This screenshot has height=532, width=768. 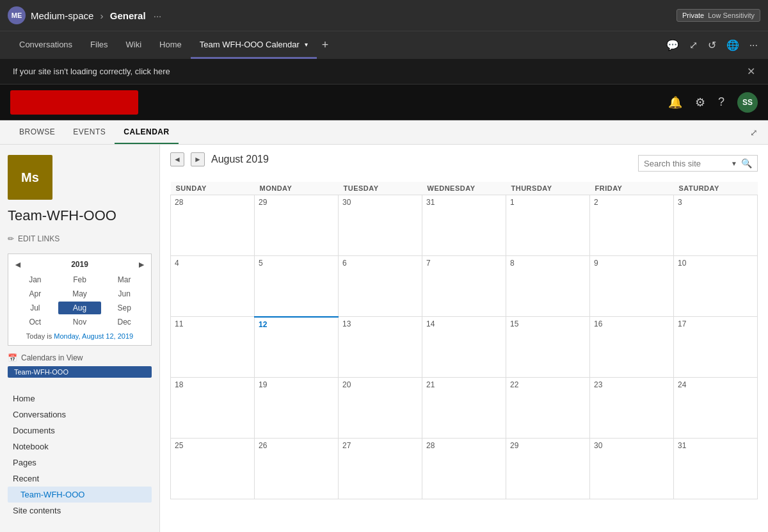 What do you see at coordinates (548, 408) in the screenshot?
I see `calendar-cell: 22` at bounding box center [548, 408].